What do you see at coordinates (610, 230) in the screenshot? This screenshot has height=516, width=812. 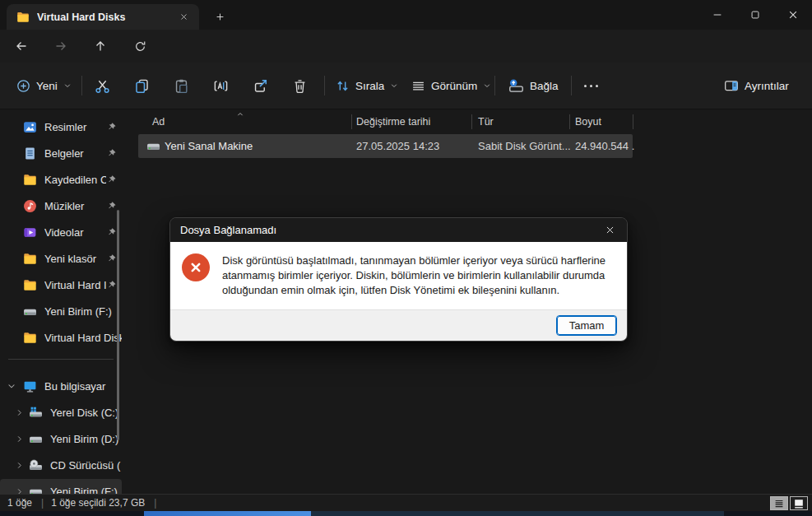 I see `dialog-close-button` at bounding box center [610, 230].